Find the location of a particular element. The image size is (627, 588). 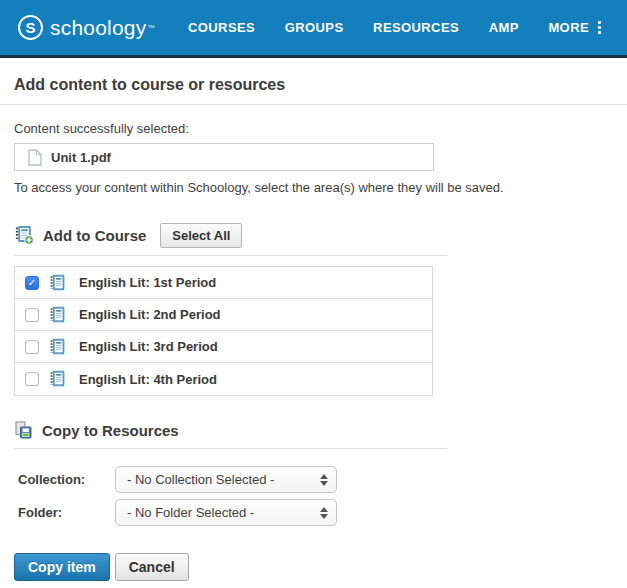

course-label: English Lit: 3rd Period is located at coordinates (148, 346).